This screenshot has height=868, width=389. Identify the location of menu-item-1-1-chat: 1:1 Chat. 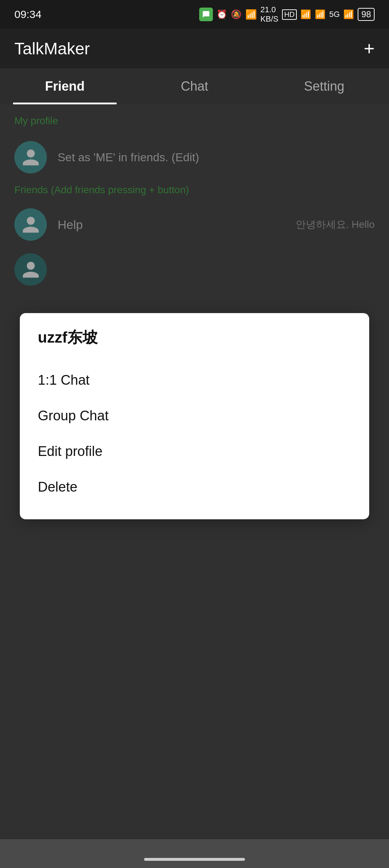
(194, 380).